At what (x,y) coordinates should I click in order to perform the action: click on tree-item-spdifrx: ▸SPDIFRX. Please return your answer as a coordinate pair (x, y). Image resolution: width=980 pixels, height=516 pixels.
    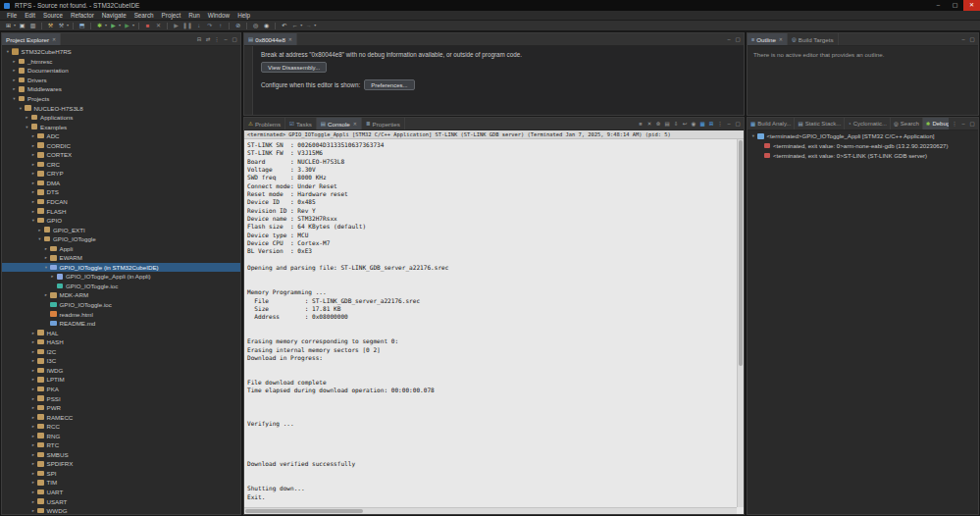
    Looking at the image, I should click on (122, 464).